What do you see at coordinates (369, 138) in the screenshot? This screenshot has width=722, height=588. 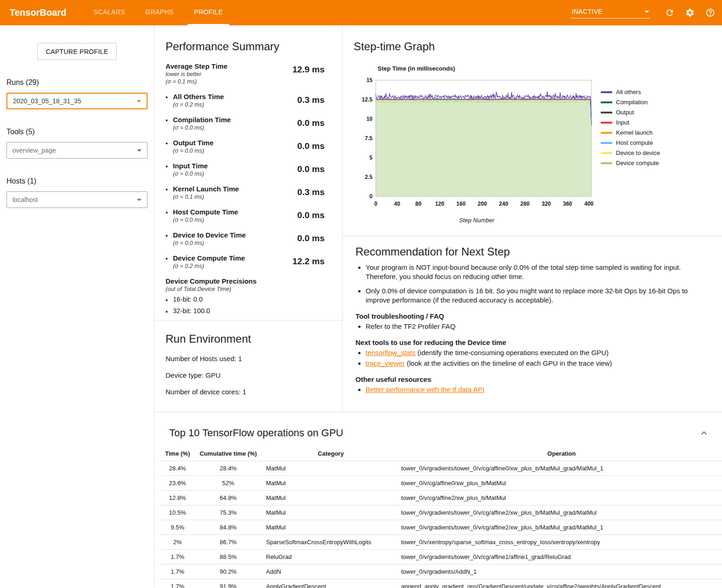 I see `svg-text: 7.5` at bounding box center [369, 138].